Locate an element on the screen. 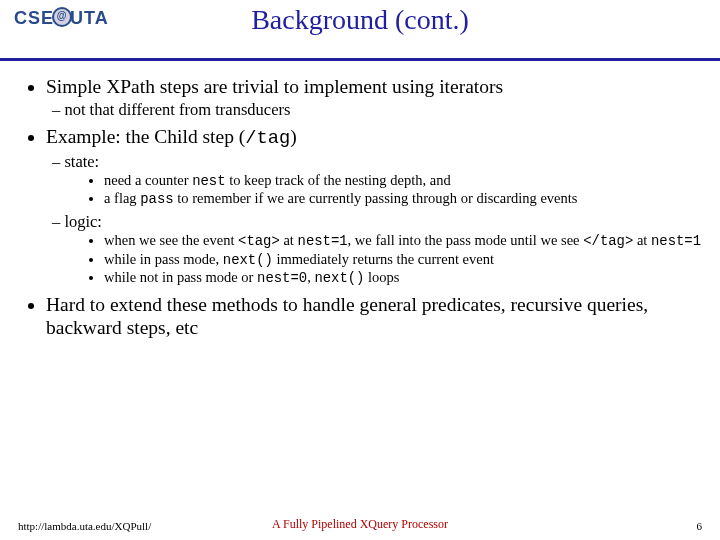  bullet-2-state-1: need a counter nest to keep track of the… is located at coordinates (403, 180).